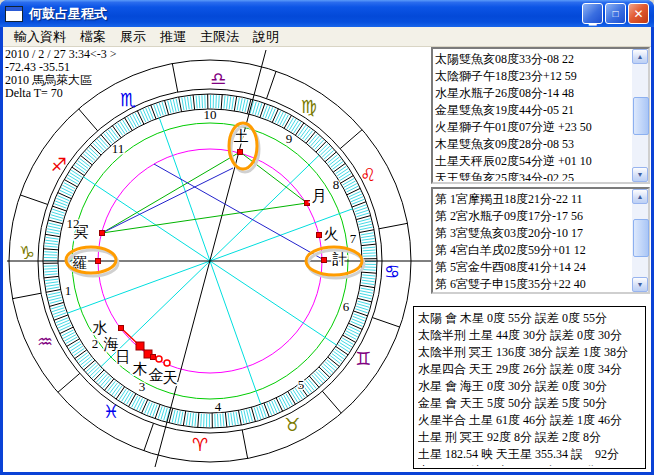 Image resolution: width=654 pixels, height=475 pixels. Describe the element at coordinates (61, 74) in the screenshot. I see `chart-info: 2010 / 2 / 27 3:34<-3 >-72.43 -35.512010…` at that location.